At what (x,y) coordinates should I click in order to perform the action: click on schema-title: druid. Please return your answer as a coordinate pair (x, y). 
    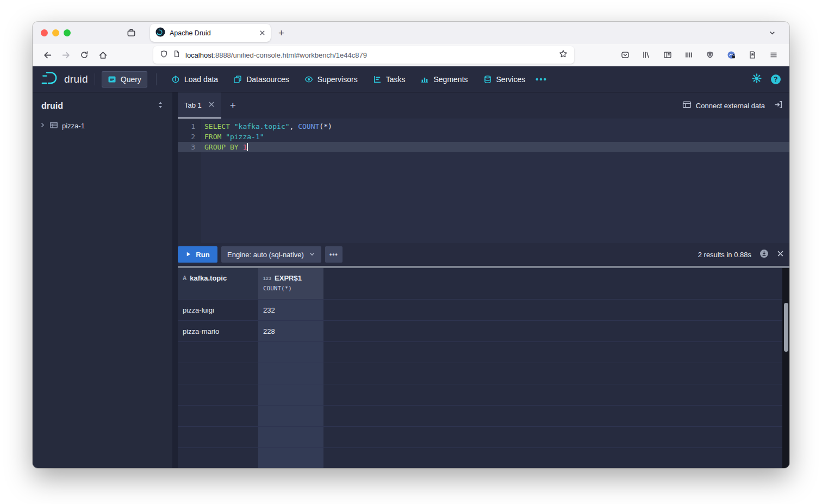
    Looking at the image, I should click on (52, 106).